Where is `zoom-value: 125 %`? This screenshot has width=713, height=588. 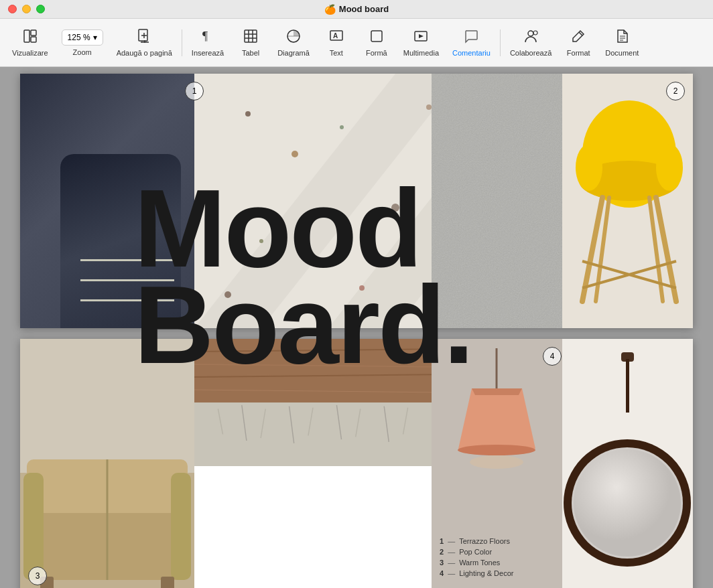 zoom-value: 125 % is located at coordinates (79, 38).